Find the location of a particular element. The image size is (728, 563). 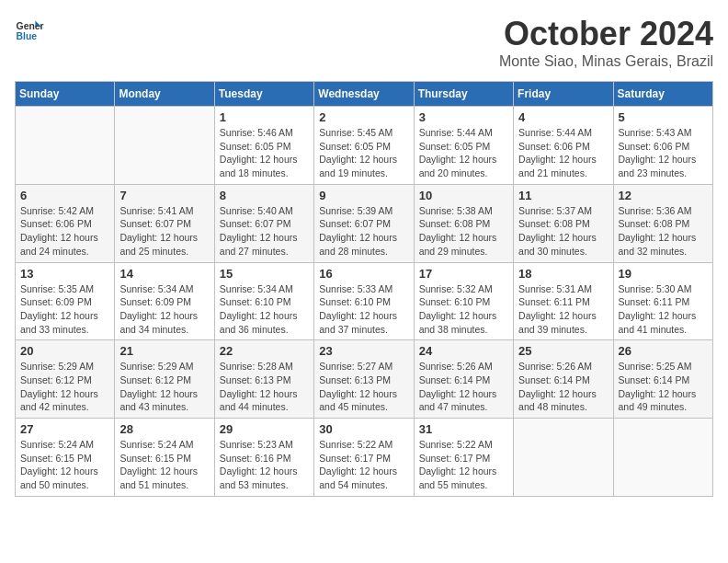

cell-content: Sunrise: 5:33 AM Sunset: 6:10 PM Dayligh… is located at coordinates (364, 309).